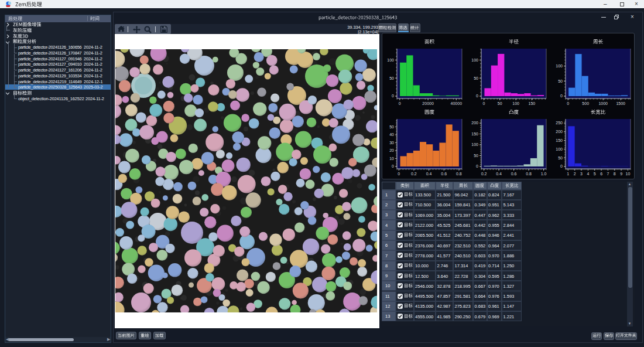 The height and width of the screenshot is (347, 644). Describe the element at coordinates (595, 174) in the screenshot. I see `svg-text: 5` at that location.